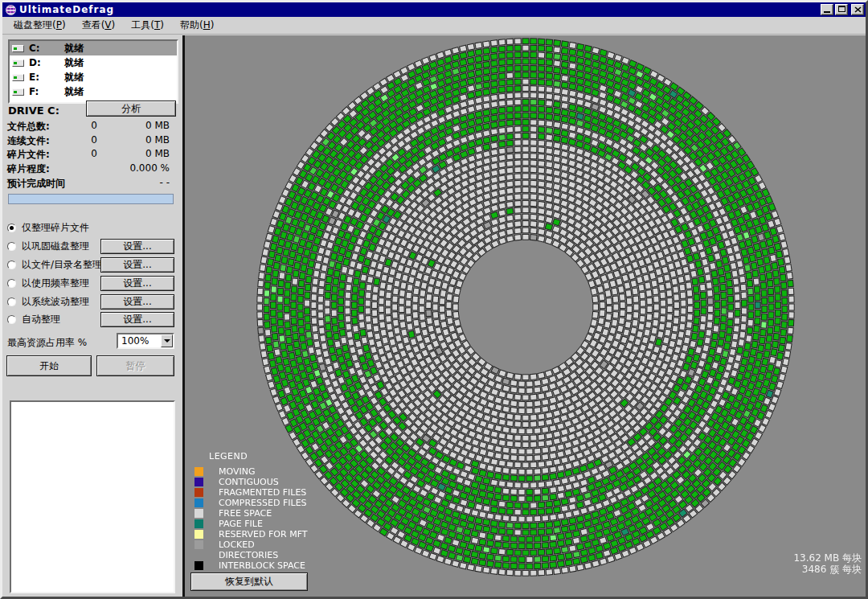  Describe the element at coordinates (133, 183) in the screenshot. I see `stat-size: - -` at that location.